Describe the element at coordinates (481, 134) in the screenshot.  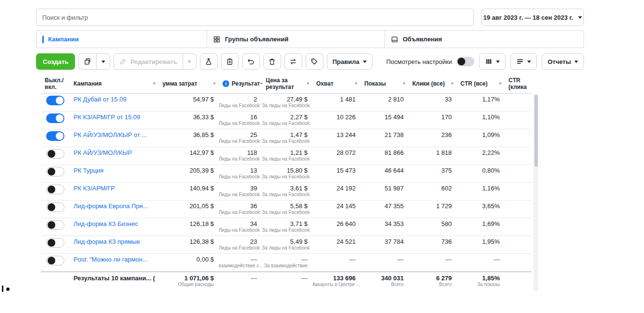
I see `ctr-cell: 1,09%` at that location.